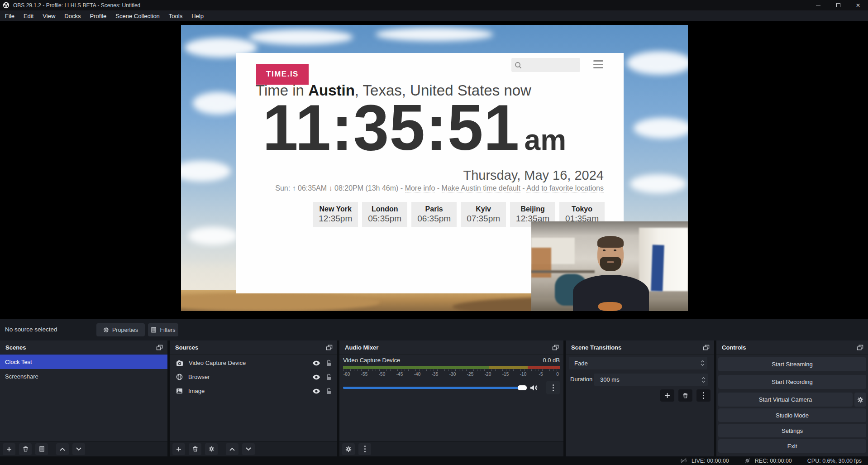 The width and height of the screenshot is (868, 465). What do you see at coordinates (553, 388) in the screenshot?
I see `kebab-icon` at bounding box center [553, 388].